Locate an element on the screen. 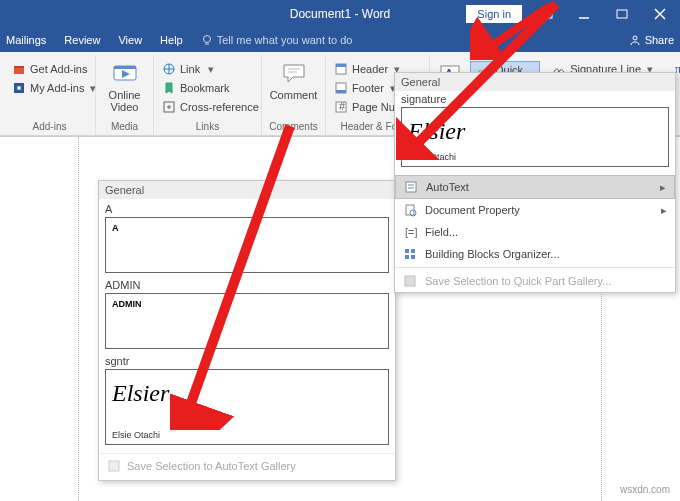 This screenshot has height=501, width=680. xref-label: Cross-reference is located at coordinates (220, 107).